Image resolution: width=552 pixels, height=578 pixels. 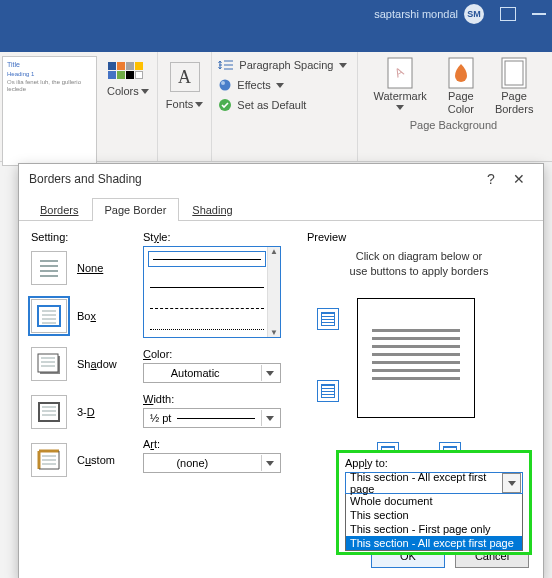 I want to click on page-borders-icon, so click(x=514, y=73).